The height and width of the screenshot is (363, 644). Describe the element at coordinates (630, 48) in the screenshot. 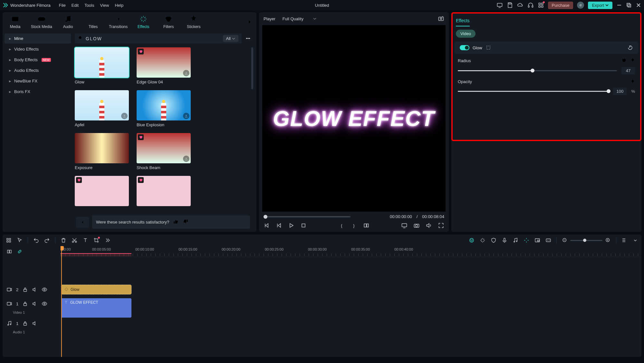

I see `reset-all-icon` at that location.